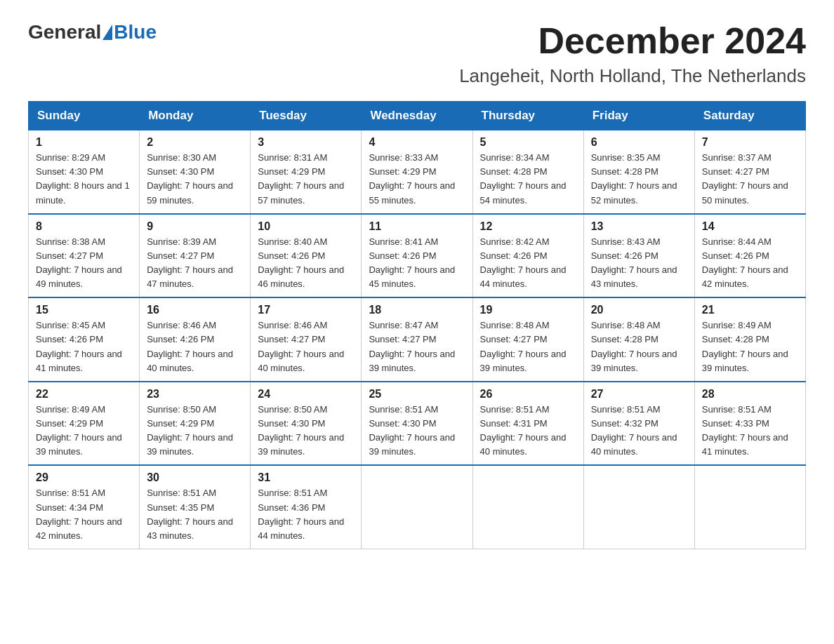  What do you see at coordinates (195, 310) in the screenshot?
I see `day-number: 16` at bounding box center [195, 310].